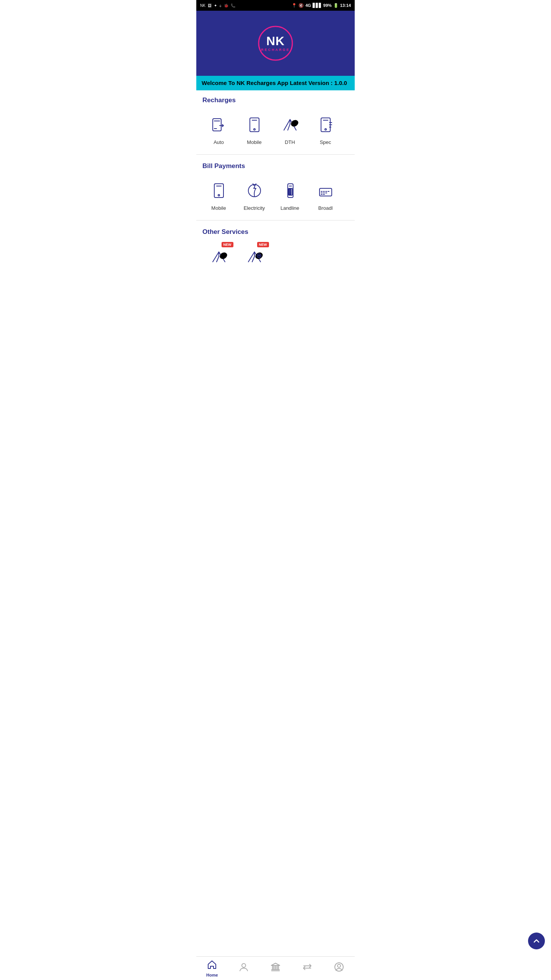  I want to click on network-type: 4G, so click(308, 5).